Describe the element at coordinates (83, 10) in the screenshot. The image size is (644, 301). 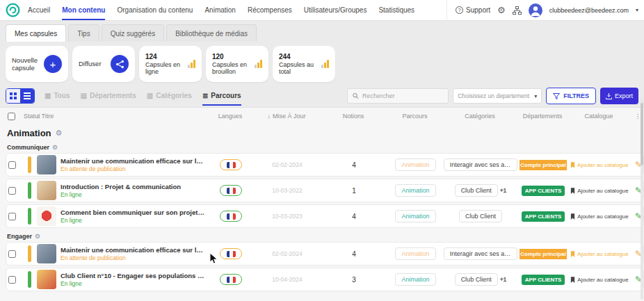
I see `nav-mon-contenu: Mon contenu` at that location.